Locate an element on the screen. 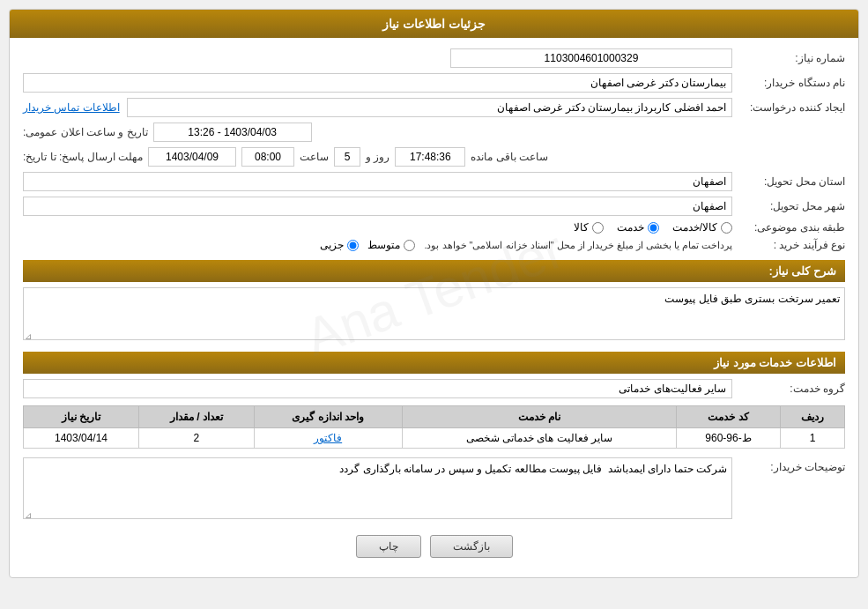 The height and width of the screenshot is (609, 868). cell-qty: 2 is located at coordinates (196, 439).